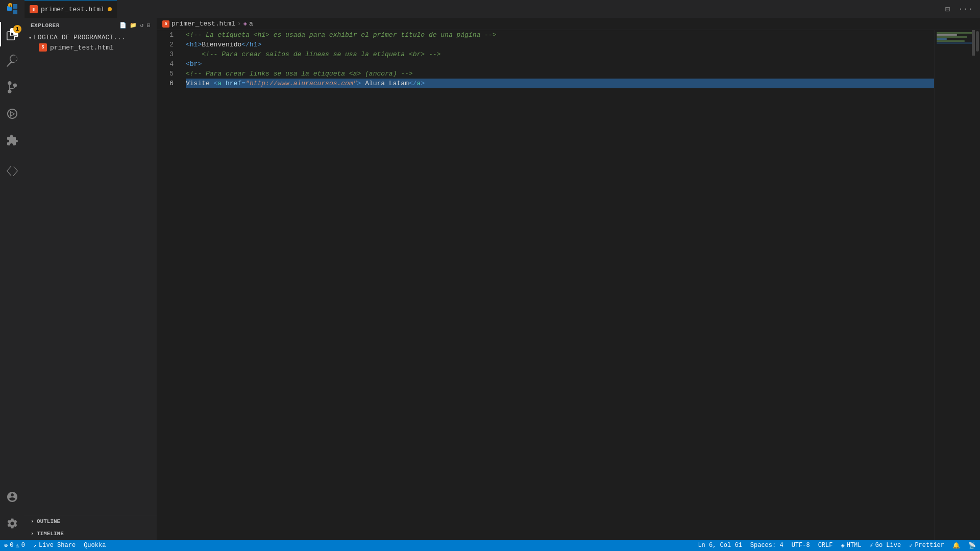 This screenshot has height=551, width=980. Describe the element at coordinates (10, 6) in the screenshot. I see `svg-text: 1` at that location.